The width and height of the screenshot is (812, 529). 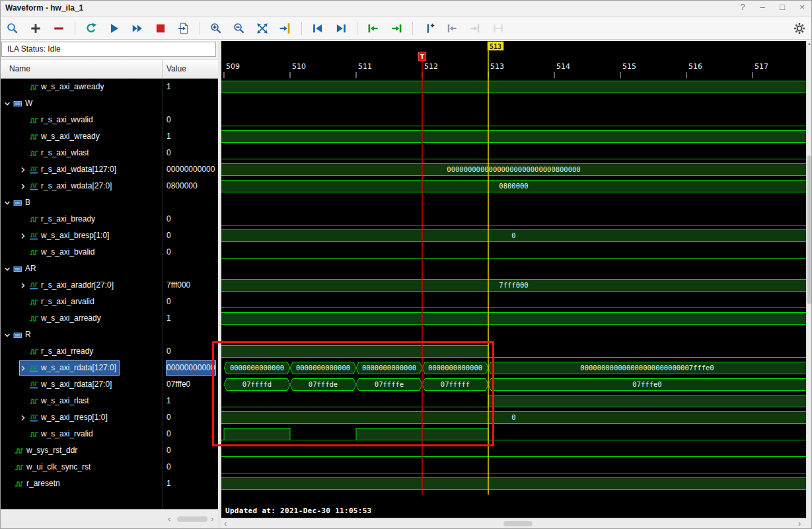 What do you see at coordinates (496, 268) in the screenshot?
I see `main-cursor: 513` at bounding box center [496, 268].